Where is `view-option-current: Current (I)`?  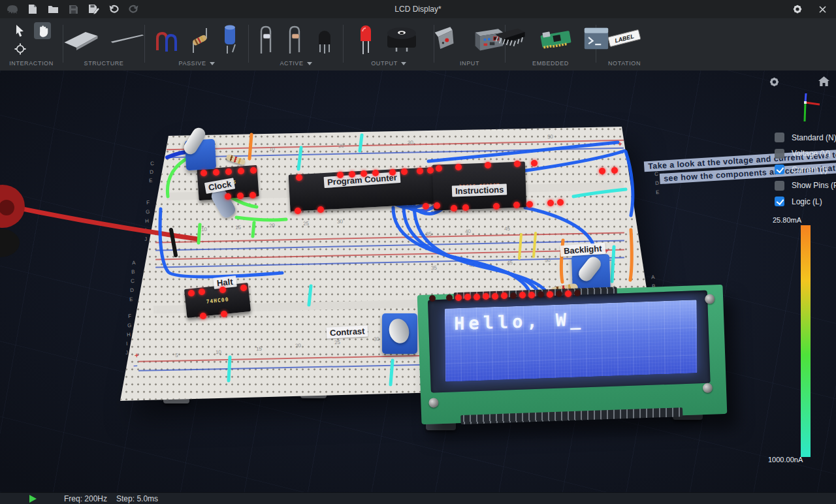 view-option-current: Current (I) is located at coordinates (805, 170).